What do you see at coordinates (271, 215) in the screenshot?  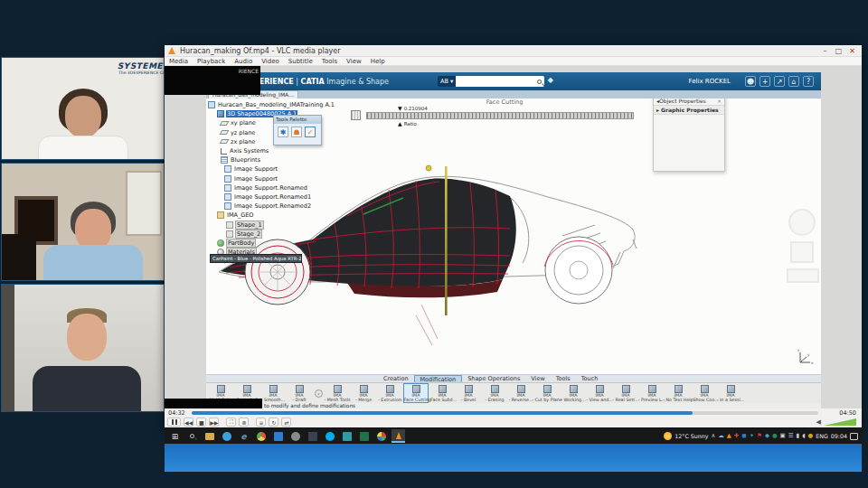 I see `tree-item-ima-geo: IMA_GEO` at bounding box center [271, 215].